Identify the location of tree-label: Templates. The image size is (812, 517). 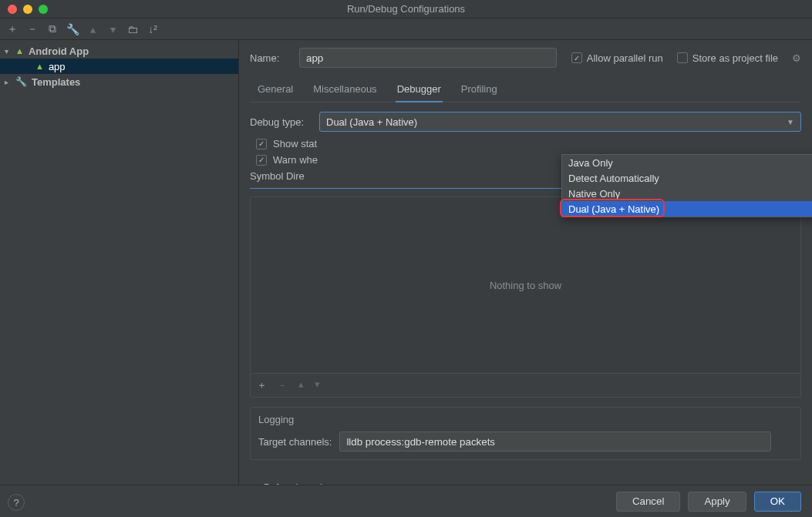
(56, 82).